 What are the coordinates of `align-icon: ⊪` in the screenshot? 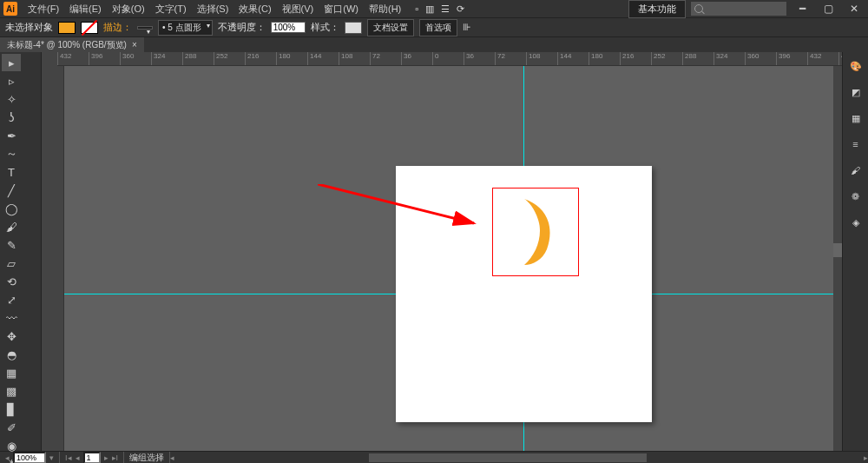 It's located at (467, 28).